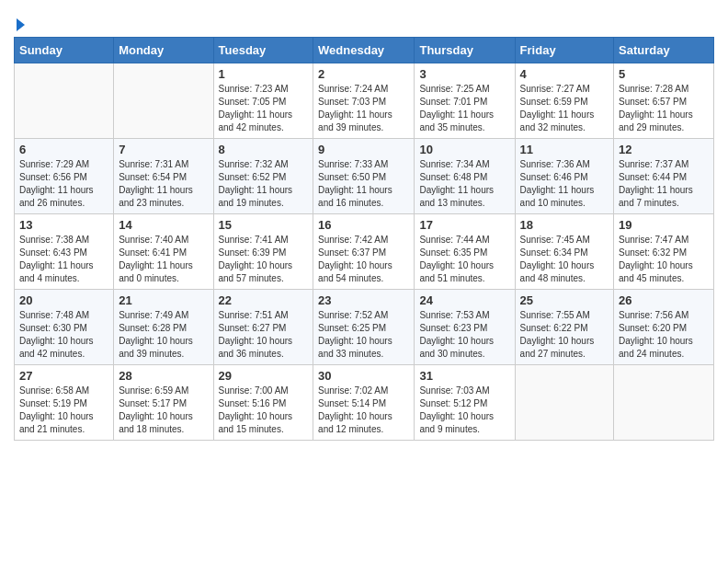 The width and height of the screenshot is (728, 563). What do you see at coordinates (664, 51) in the screenshot?
I see `weekday-header-saturday: Saturday` at bounding box center [664, 51].